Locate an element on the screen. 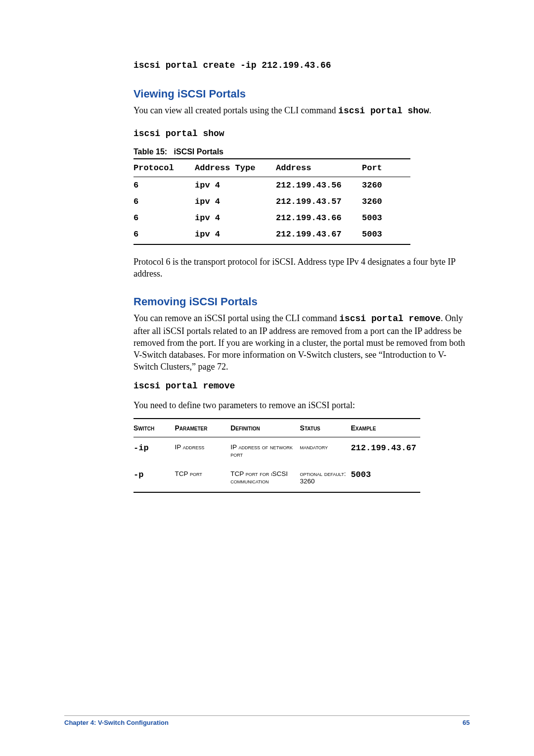  col-parameter: Parameter is located at coordinates (203, 428).